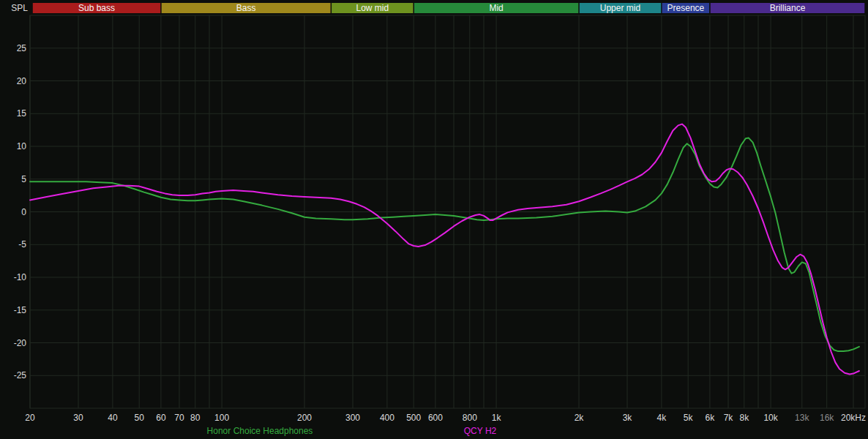  What do you see at coordinates (496, 8) in the screenshot?
I see `band-label-mid: Mid` at bounding box center [496, 8].